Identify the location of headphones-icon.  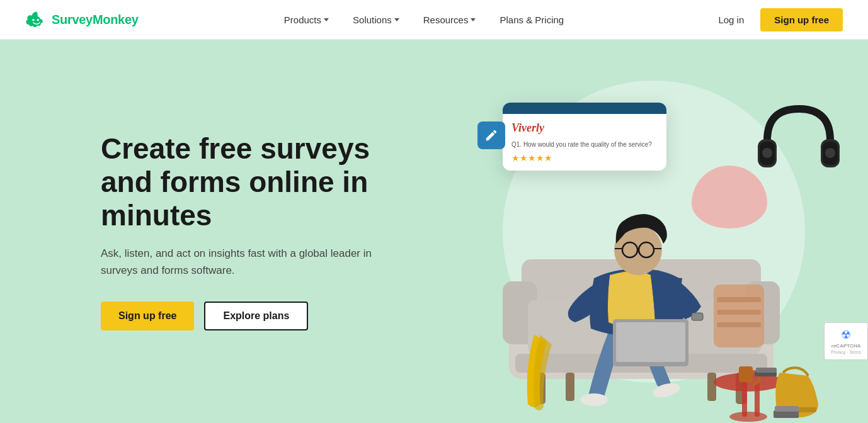
(799, 140).